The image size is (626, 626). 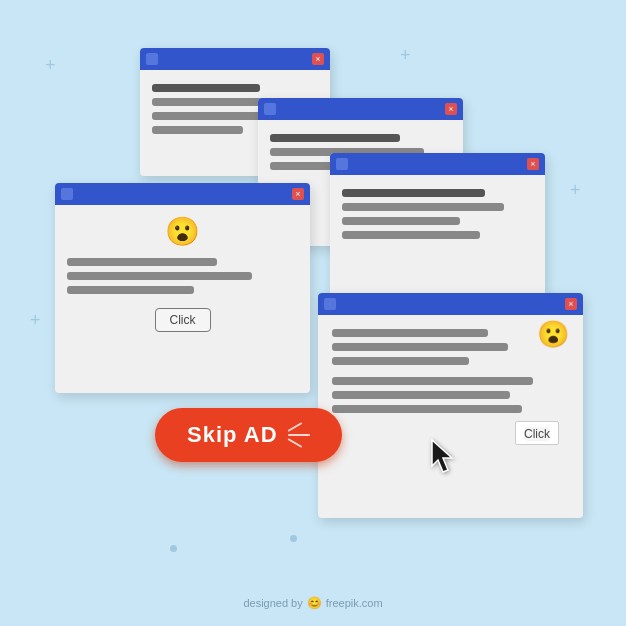 What do you see at coordinates (406, 56) in the screenshot?
I see `deco-plus-2: +` at bounding box center [406, 56].